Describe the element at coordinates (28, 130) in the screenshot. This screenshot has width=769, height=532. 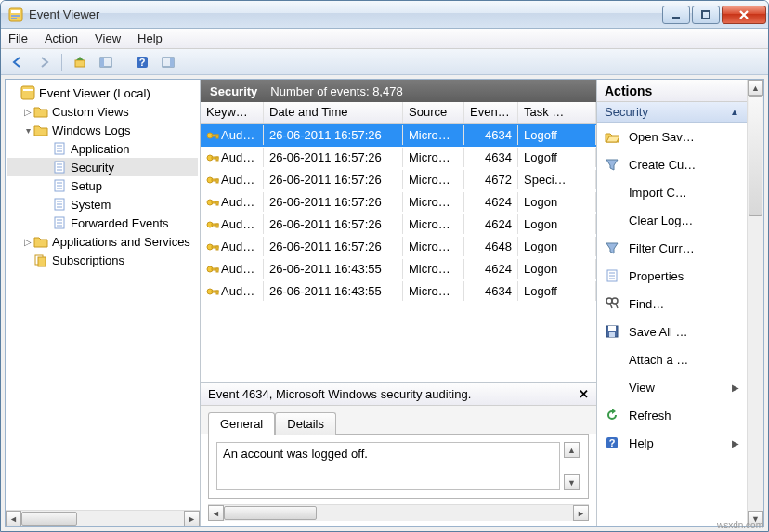
I see `expander-icon: ▾` at that location.